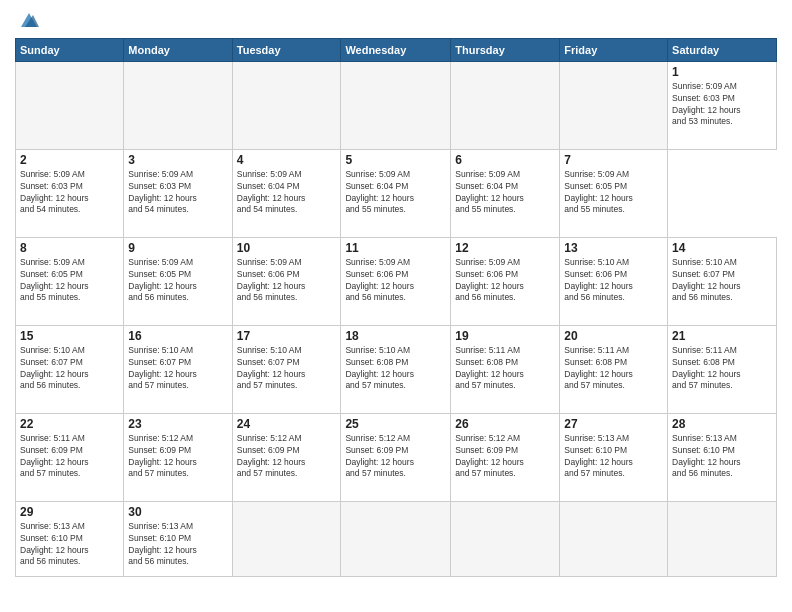 Image resolution: width=792 pixels, height=612 pixels. What do you see at coordinates (722, 424) in the screenshot?
I see `day-number: 28` at bounding box center [722, 424].